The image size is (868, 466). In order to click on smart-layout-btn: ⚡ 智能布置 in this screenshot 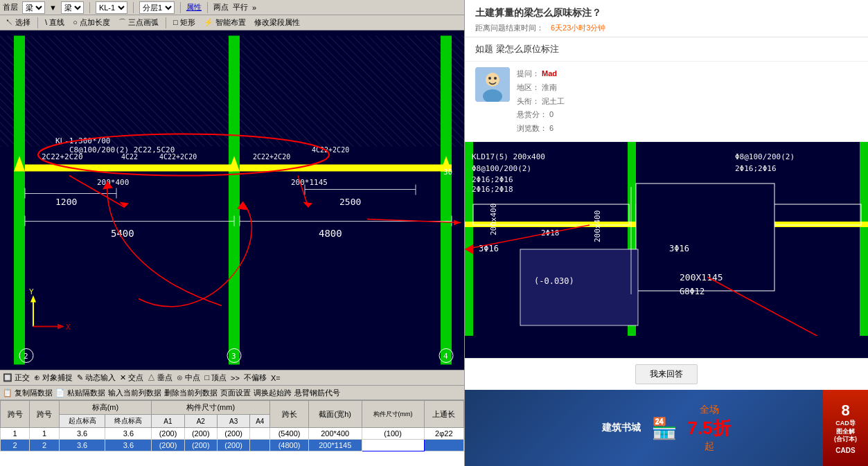, I will do `click(224, 22)`.